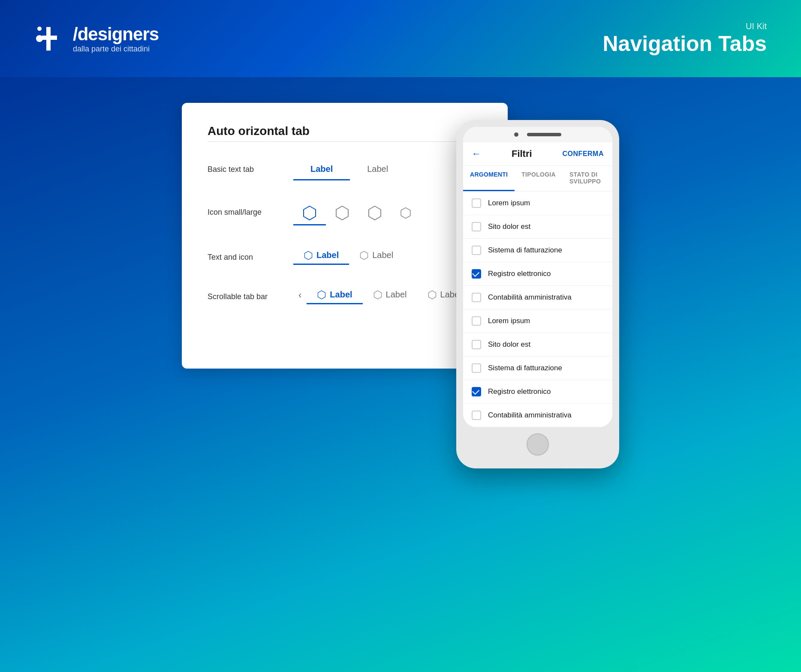  I want to click on filter-label-2: Sito dolor est, so click(509, 227).